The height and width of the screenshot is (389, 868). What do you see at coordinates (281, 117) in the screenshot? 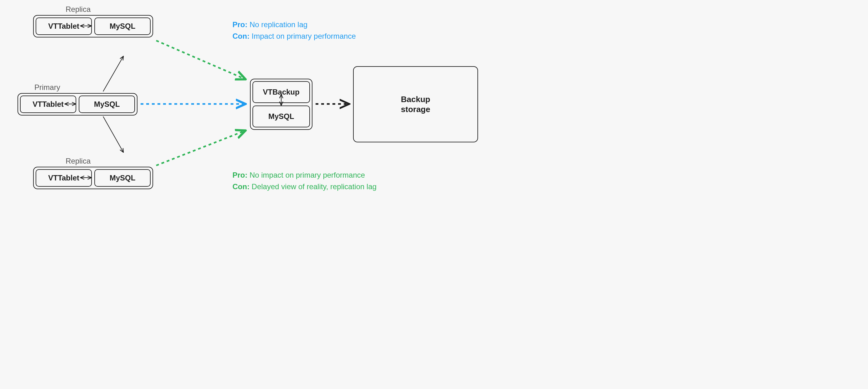
I see `backup-mysql-box: MySQL` at bounding box center [281, 117].